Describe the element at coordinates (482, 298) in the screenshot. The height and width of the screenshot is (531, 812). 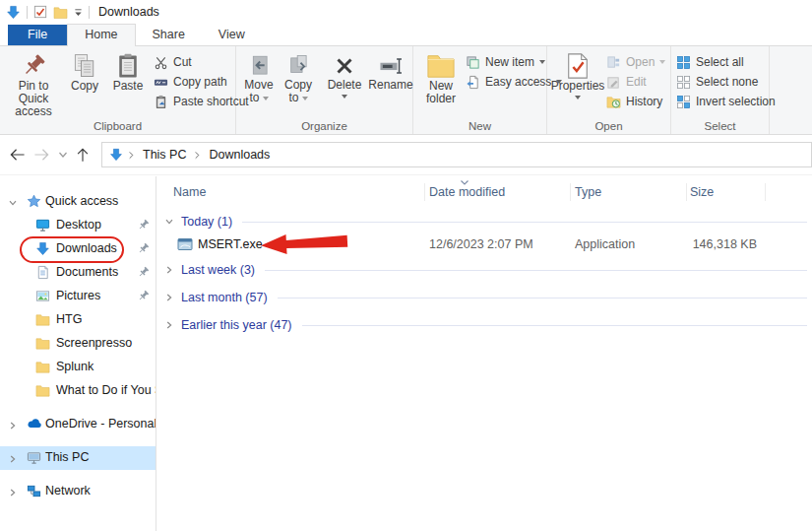
I see `group-header-last-month: Last month (57)` at that location.